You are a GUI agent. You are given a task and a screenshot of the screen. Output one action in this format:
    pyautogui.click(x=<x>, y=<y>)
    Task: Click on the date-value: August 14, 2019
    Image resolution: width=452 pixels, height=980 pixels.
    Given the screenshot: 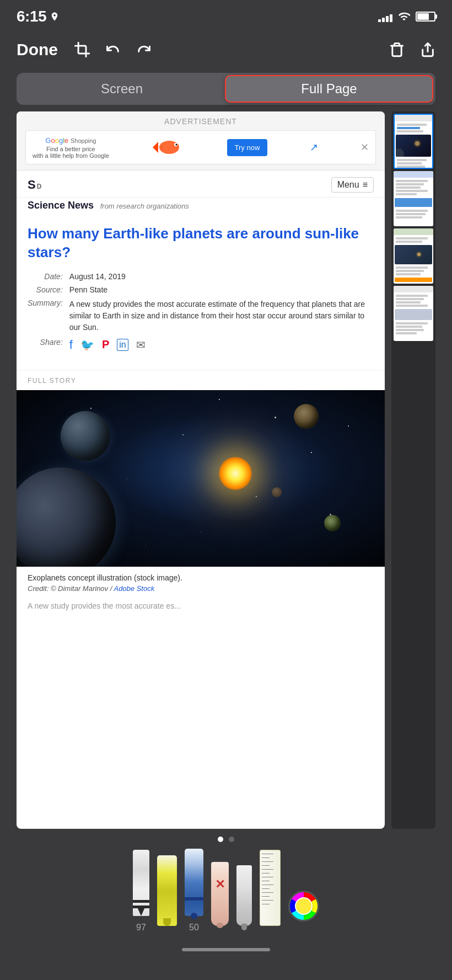 What is the action you would take?
    pyautogui.click(x=222, y=276)
    